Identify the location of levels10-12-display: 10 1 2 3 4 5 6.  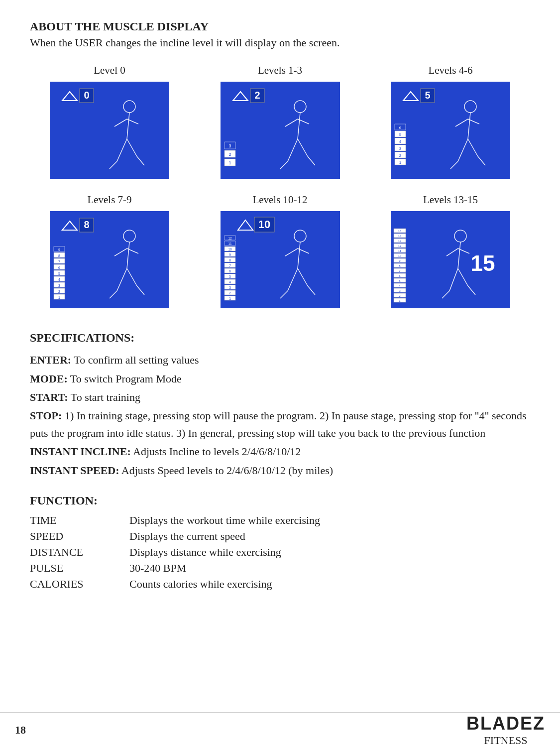
(280, 260).